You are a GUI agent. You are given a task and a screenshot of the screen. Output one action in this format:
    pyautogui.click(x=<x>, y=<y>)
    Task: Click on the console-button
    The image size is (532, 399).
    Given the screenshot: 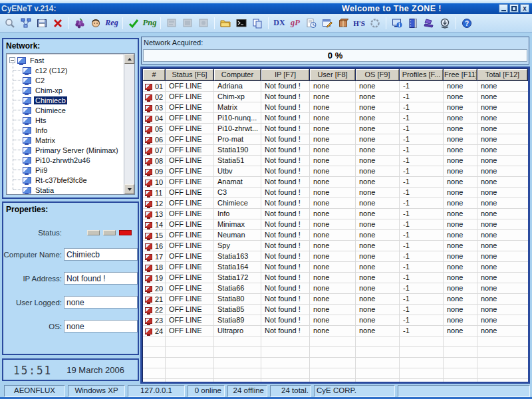 What is the action you would take?
    pyautogui.click(x=241, y=23)
    